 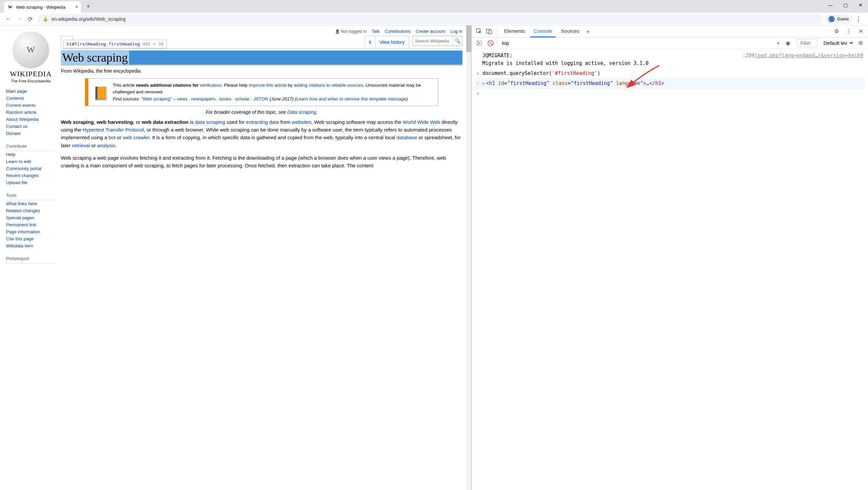 I want to click on sidenav-item: Donate, so click(x=31, y=133).